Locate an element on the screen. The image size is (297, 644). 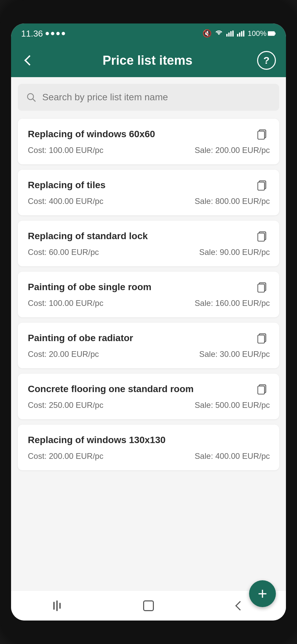
item-header: Replacing of windows 130x130 is located at coordinates (149, 441).